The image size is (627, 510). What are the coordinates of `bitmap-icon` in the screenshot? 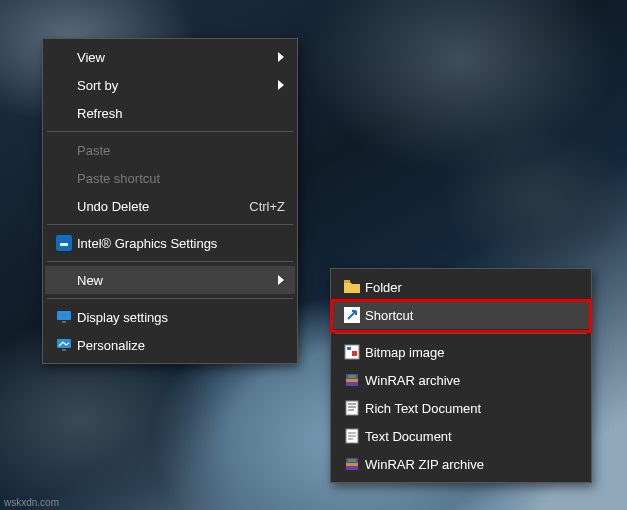 It's located at (352, 352).